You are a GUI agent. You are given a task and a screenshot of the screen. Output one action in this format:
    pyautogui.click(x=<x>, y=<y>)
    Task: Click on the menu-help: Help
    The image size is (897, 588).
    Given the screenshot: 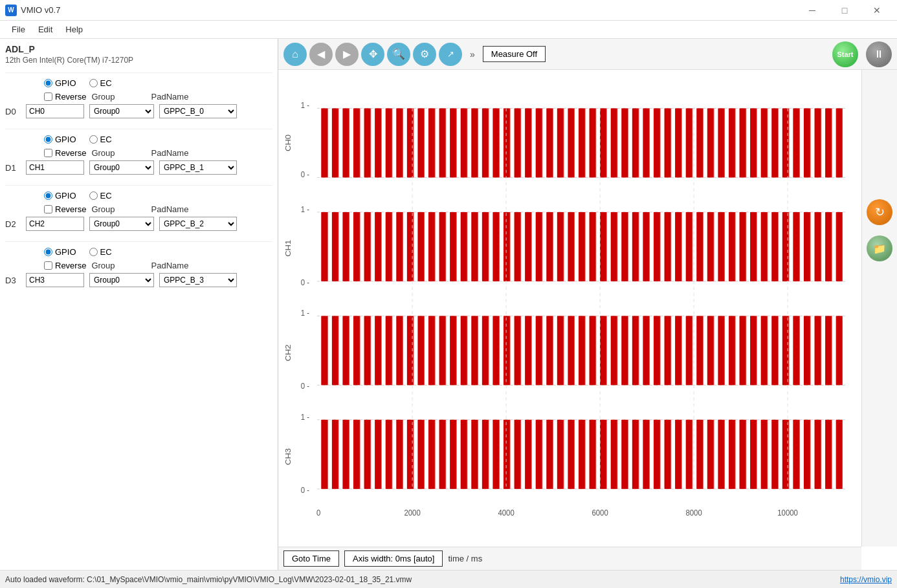 What is the action you would take?
    pyautogui.click(x=74, y=30)
    